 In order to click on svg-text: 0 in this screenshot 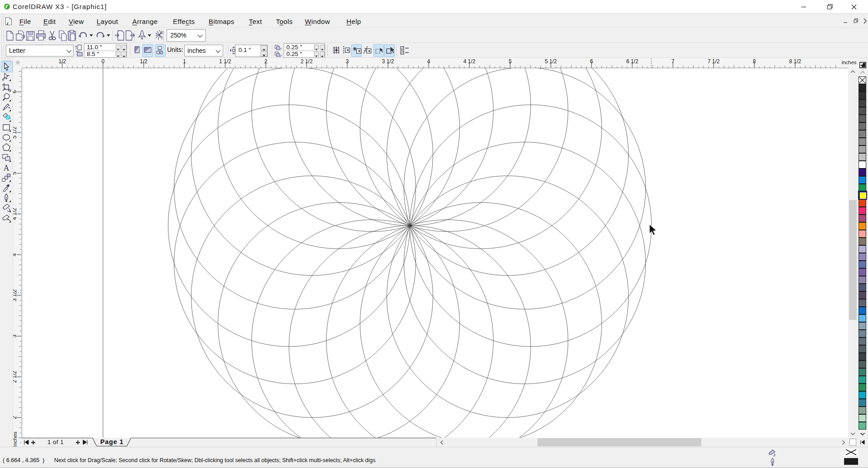, I will do `click(103, 61)`.